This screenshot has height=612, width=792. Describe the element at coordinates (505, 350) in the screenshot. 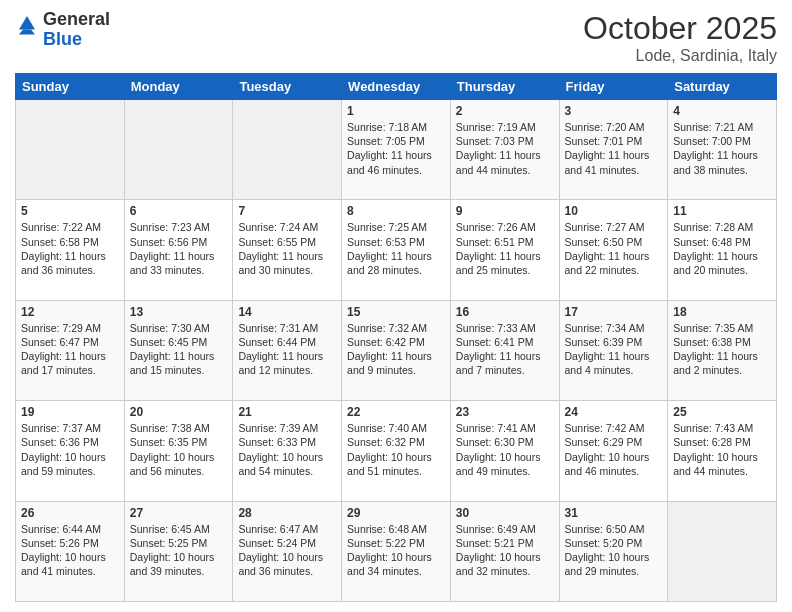

I see `day-info: Sunrise: 7:33 AM Sunset: 6:41 PM Dayligh…` at that location.